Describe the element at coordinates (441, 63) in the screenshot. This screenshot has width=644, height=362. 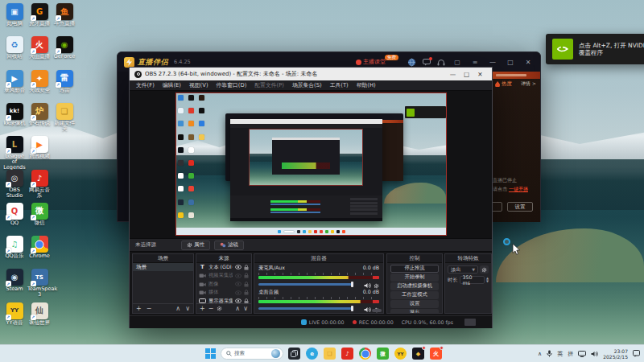
I see `headset-icon` at that location.